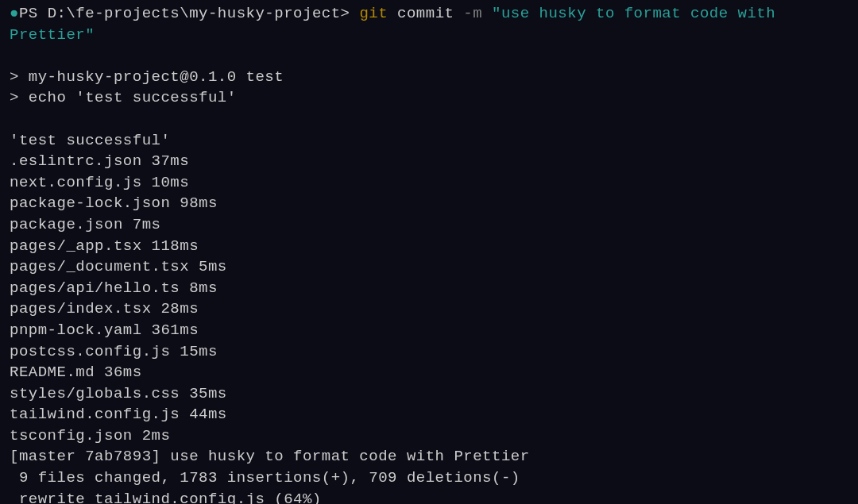  I want to click on output-line: 9 files changed, 1783 insertions(+), 709…, so click(429, 478).